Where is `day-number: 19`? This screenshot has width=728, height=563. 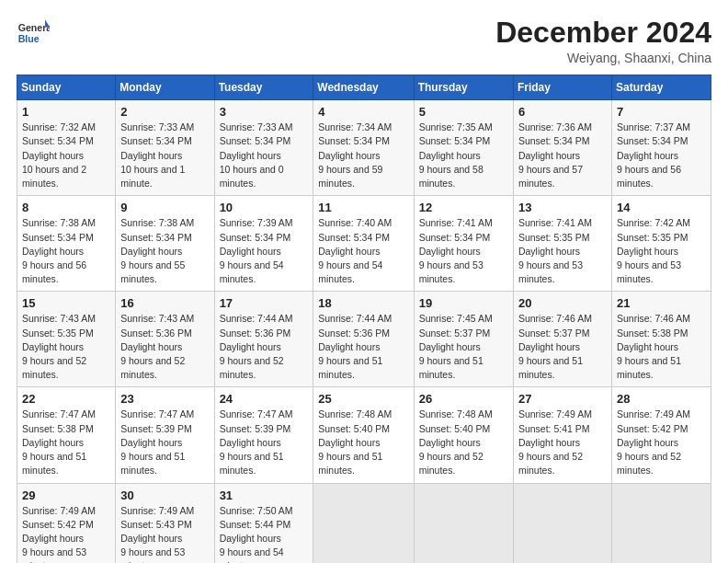 day-number: 19 is located at coordinates (463, 304).